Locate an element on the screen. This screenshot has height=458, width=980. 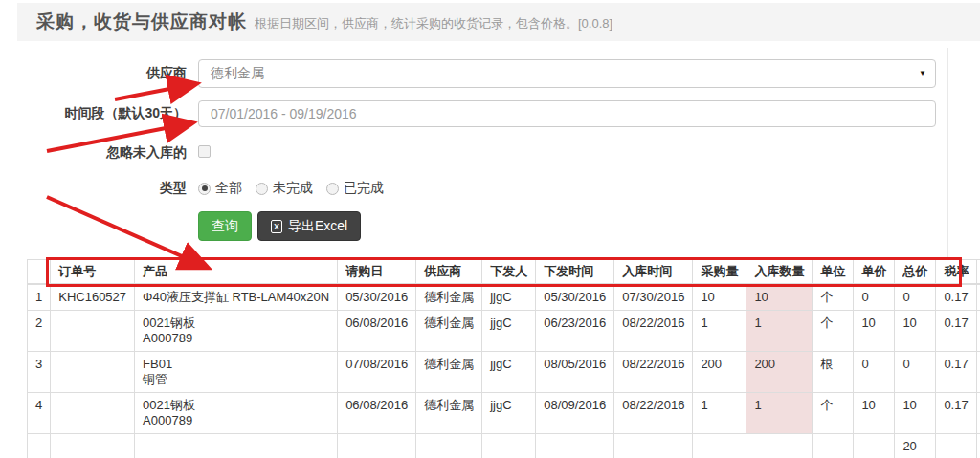
query-button: 查询 is located at coordinates (225, 226).